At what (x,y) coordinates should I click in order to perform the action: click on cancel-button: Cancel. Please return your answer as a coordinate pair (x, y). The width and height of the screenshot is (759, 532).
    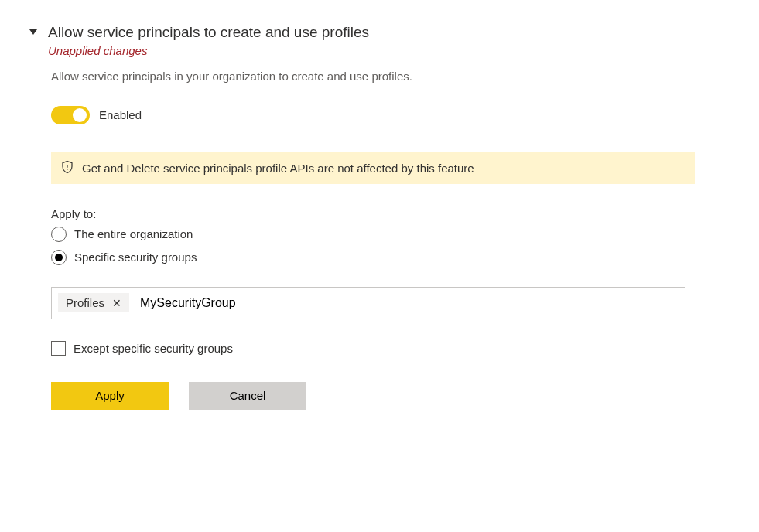
    Looking at the image, I should click on (248, 396).